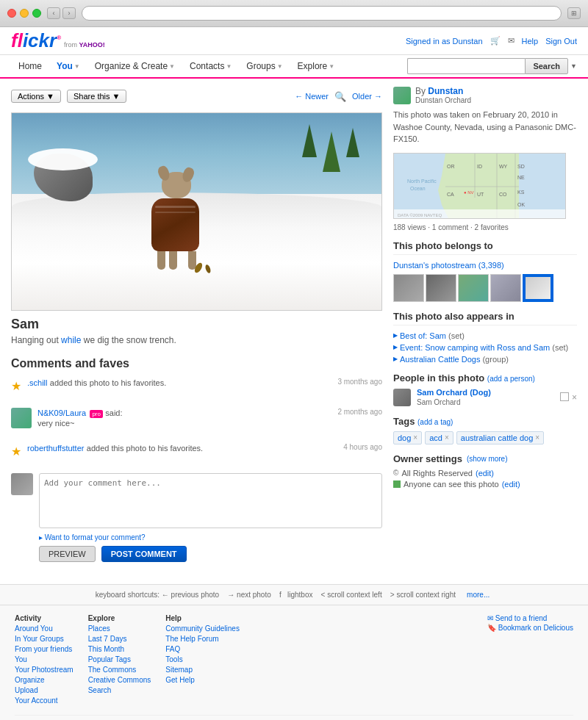 This screenshot has width=588, height=720. I want to click on footer-tools: Tools, so click(203, 660).